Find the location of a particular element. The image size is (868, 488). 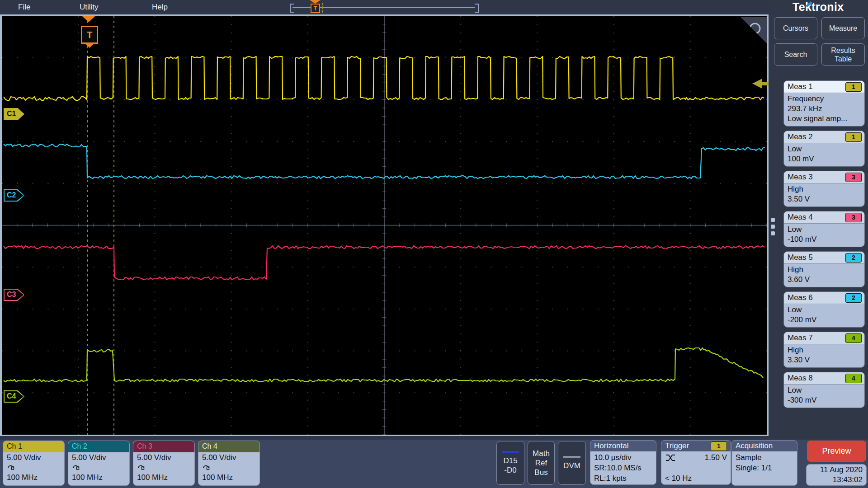

channel-badge-ch1: Ch 1 5.00 V/div 100 MHz is located at coordinates (33, 463).